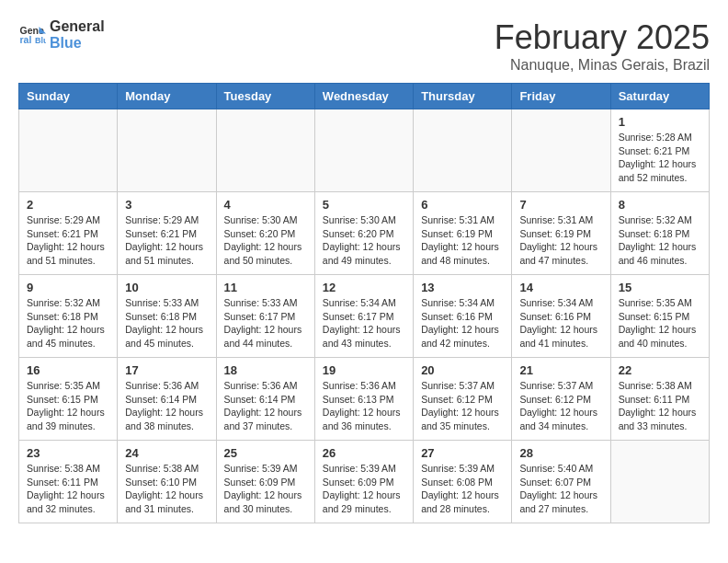  I want to click on day-number: 22, so click(660, 370).